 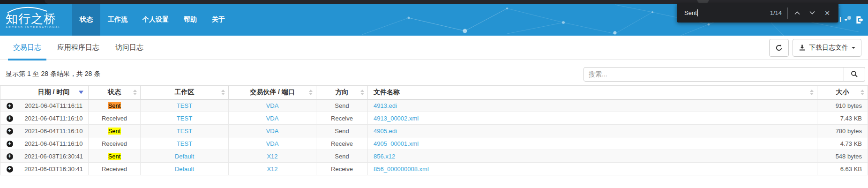 What do you see at coordinates (118, 20) in the screenshot?
I see `nav-item-workflows: 工作流` at bounding box center [118, 20].